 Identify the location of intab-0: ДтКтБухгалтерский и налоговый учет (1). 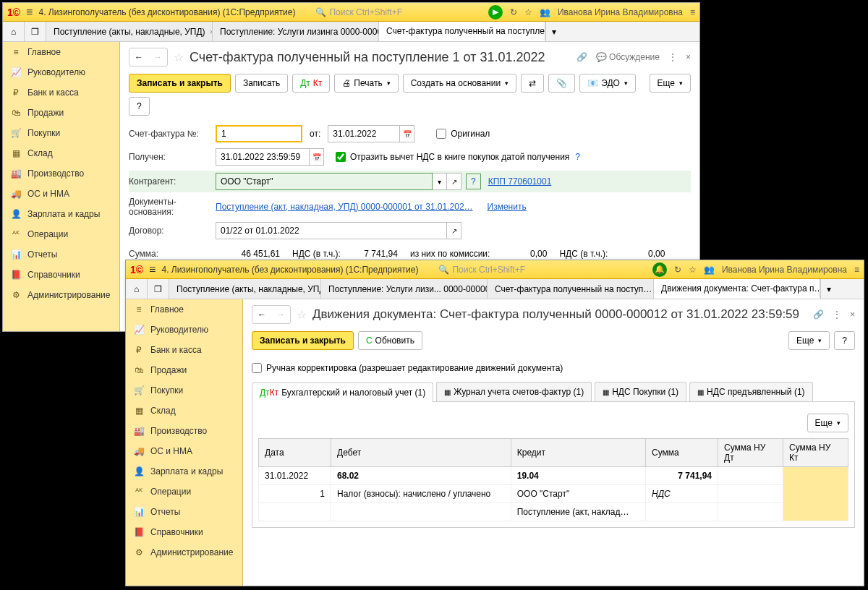
(343, 392).